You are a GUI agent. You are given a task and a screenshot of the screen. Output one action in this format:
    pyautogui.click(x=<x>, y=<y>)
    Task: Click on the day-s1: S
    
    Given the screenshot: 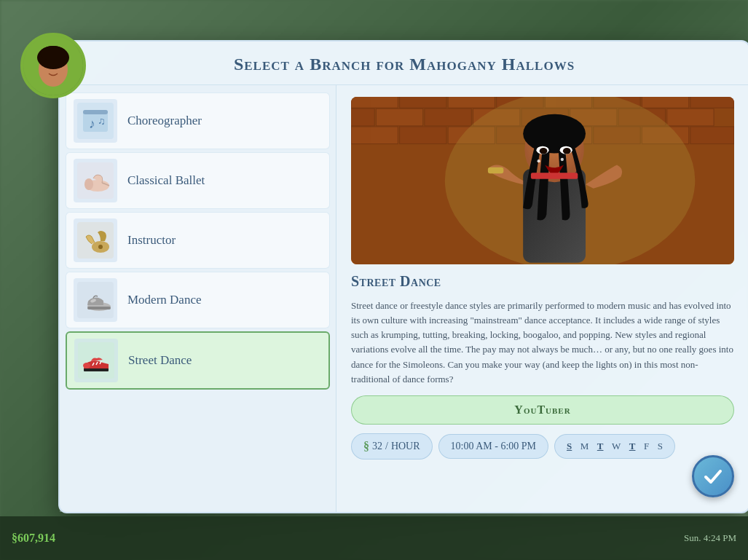 What is the action you would take?
    pyautogui.click(x=570, y=446)
    